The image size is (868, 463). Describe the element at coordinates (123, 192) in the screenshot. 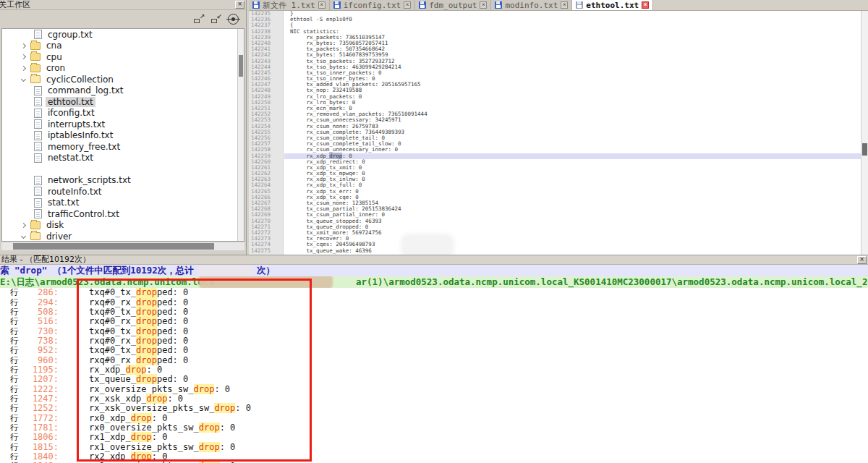

I see `tree-item-routeinfo-txt: routeInfo.txt` at that location.